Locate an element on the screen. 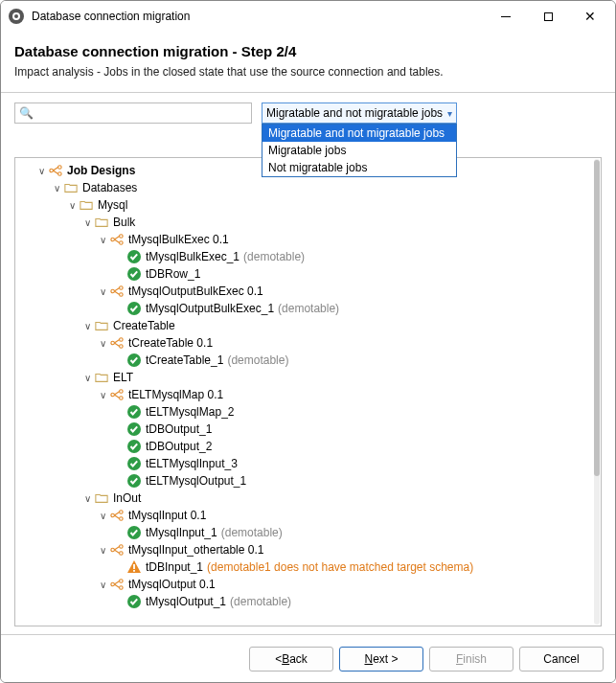 This screenshot has width=616, height=683. filter-option: Migratable jobs is located at coordinates (359, 150).